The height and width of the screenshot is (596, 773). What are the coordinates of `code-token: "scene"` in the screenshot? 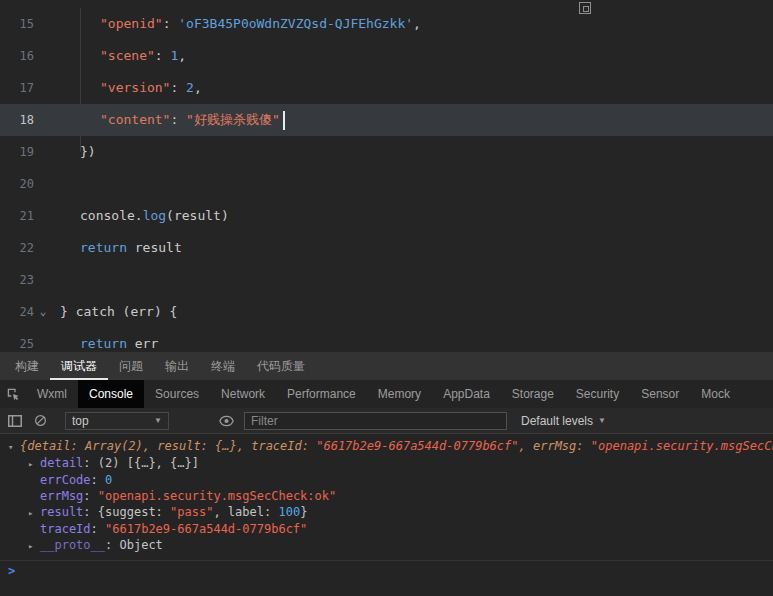 It's located at (128, 56).